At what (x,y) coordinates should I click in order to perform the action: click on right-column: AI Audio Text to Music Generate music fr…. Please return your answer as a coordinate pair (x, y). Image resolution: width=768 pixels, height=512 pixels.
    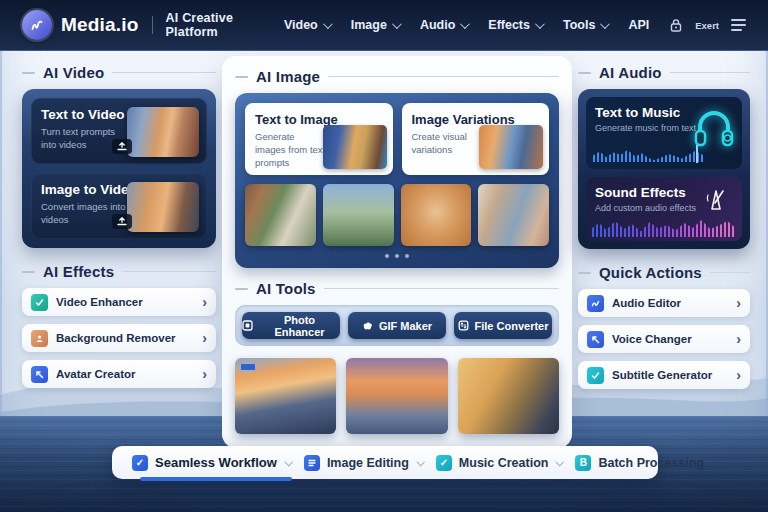
    Looking at the image, I should click on (664, 230).